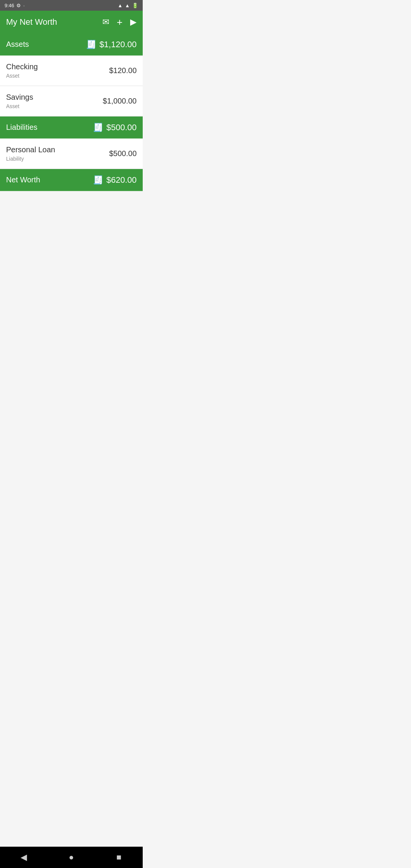  I want to click on savings-name: Savings, so click(20, 97).